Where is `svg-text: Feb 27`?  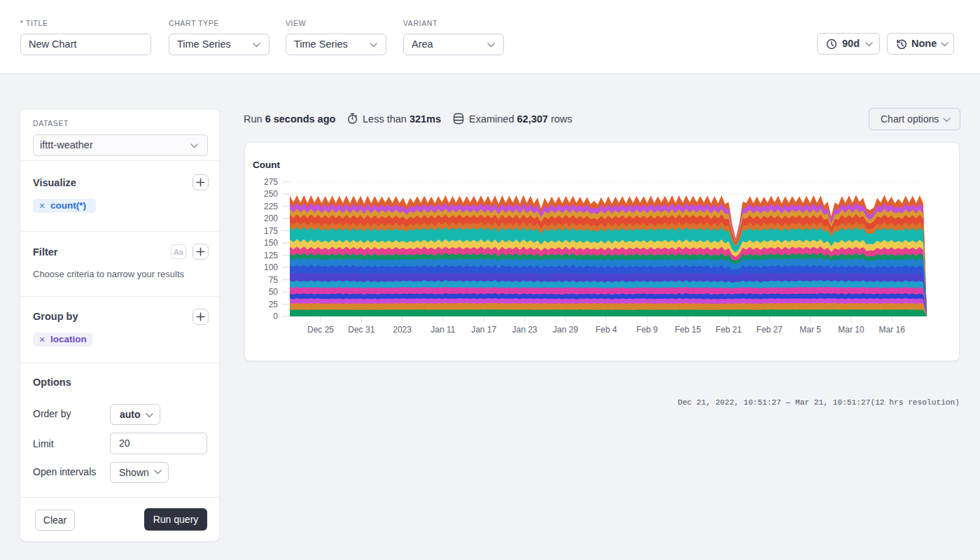 svg-text: Feb 27 is located at coordinates (770, 330).